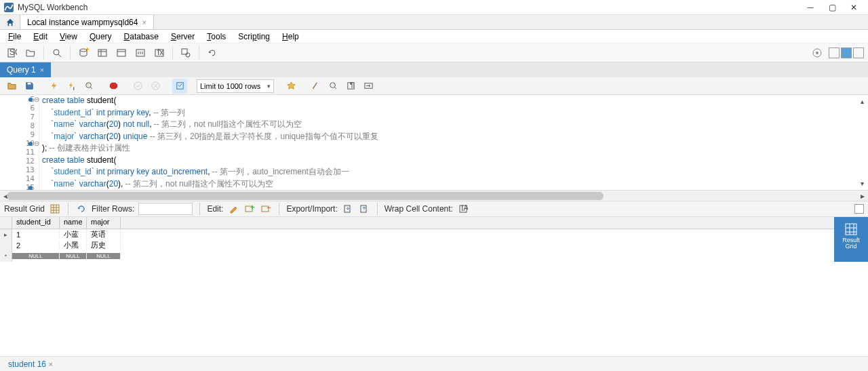 The image size is (868, 371). What do you see at coordinates (455, 149) in the screenshot?
I see `code-line: ); -- 创建表格并设计属性` at bounding box center [455, 149].